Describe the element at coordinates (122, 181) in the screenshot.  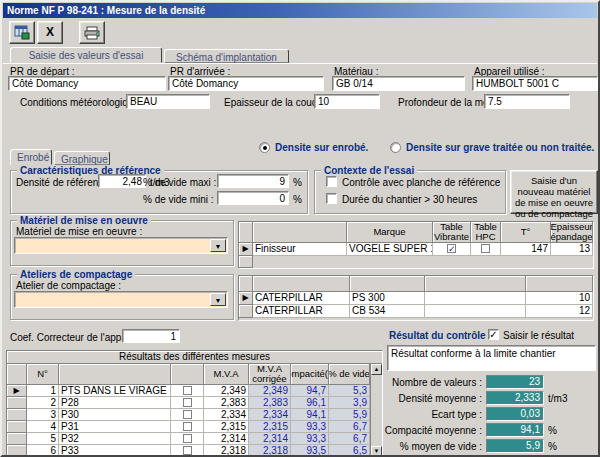
I see `densite-ref-input` at that location.